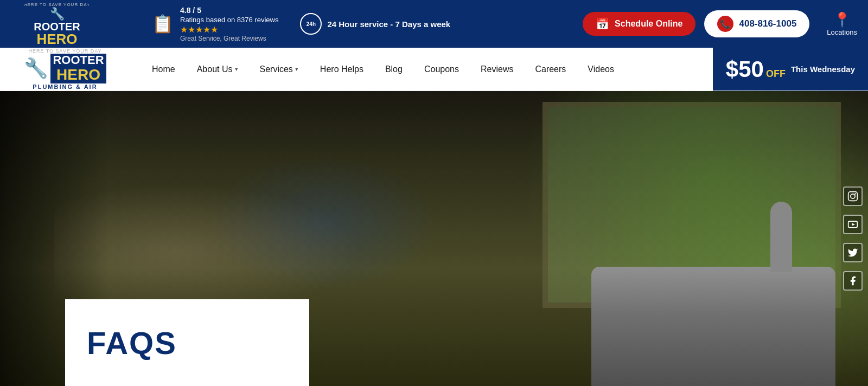 The width and height of the screenshot is (868, 386). I want to click on nav-link-blog: Blog, so click(394, 69).